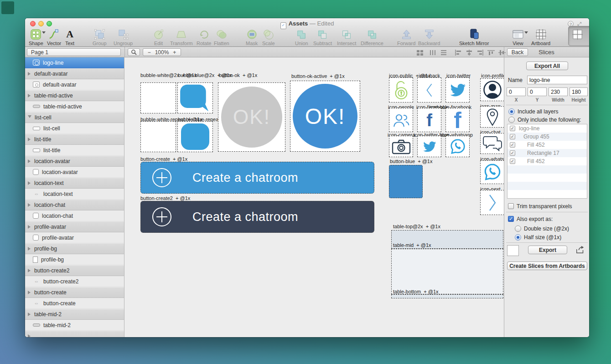 This screenshot has width=611, height=364. I want to click on sidebar-group-list-title: list-title, so click(75, 139).